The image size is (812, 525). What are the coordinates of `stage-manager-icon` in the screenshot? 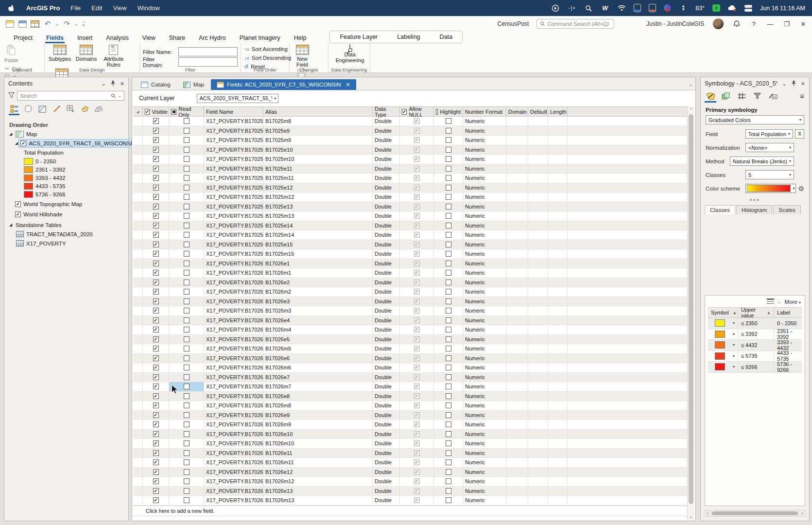 It's located at (748, 8).